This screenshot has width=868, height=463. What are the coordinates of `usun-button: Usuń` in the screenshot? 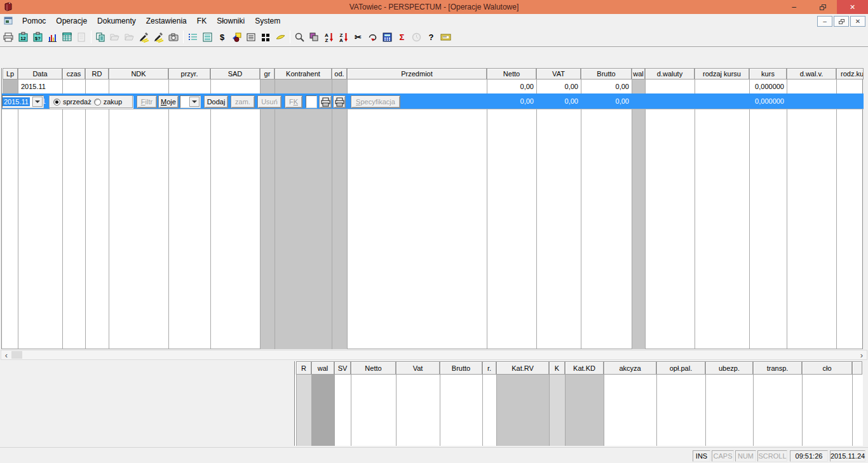 It's located at (269, 102).